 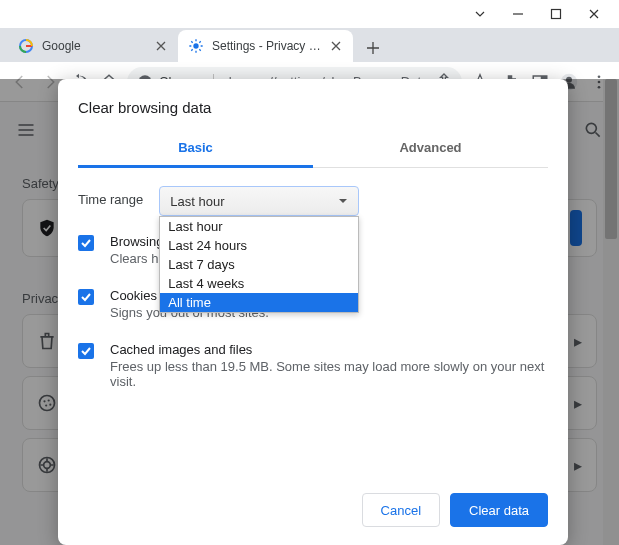 I want to click on select-value: Last hour, so click(x=197, y=202).